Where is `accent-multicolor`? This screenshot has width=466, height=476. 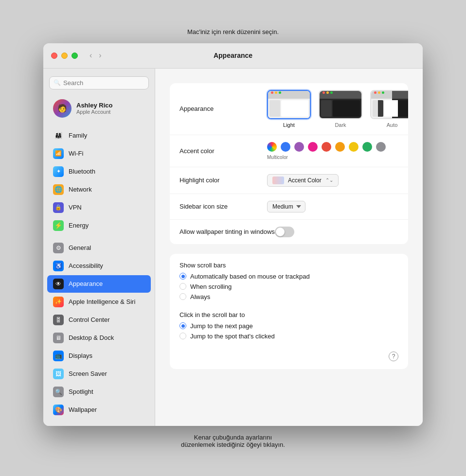
accent-multicolor is located at coordinates (272, 147).